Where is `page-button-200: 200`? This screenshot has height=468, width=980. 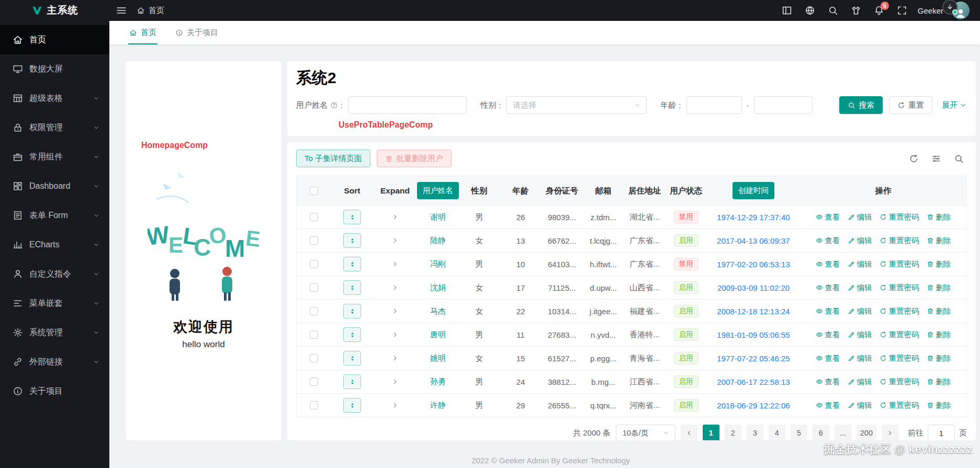
page-button-200: 200 is located at coordinates (866, 432).